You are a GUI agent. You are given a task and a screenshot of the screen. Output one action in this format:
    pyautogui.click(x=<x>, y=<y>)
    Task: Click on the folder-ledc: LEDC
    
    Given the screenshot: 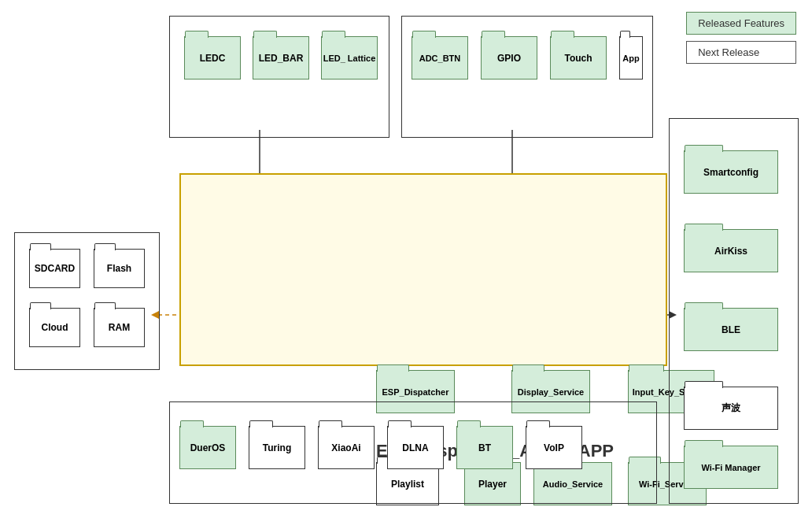 What is the action you would take?
    pyautogui.click(x=212, y=58)
    